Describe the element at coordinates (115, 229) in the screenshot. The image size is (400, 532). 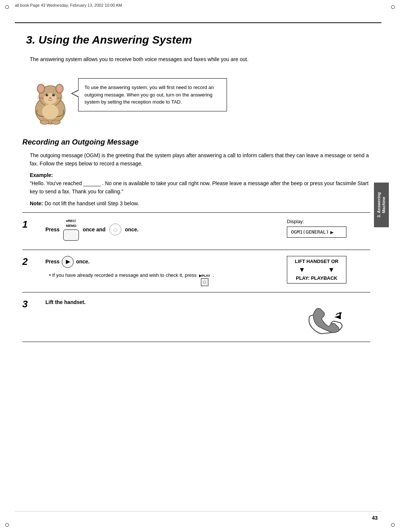
I see `nav-circle-button: ○` at that location.